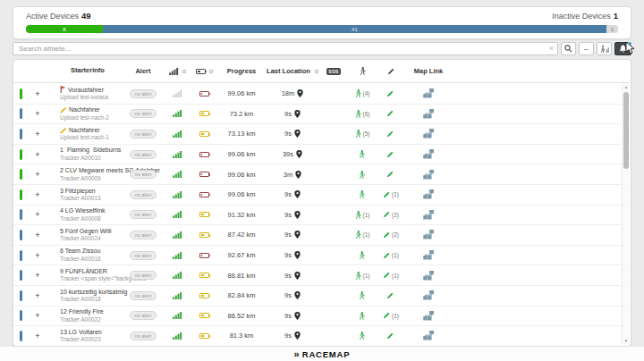  Describe the element at coordinates (362, 134) in the screenshot. I see `athletes-cell: (5)` at that location.